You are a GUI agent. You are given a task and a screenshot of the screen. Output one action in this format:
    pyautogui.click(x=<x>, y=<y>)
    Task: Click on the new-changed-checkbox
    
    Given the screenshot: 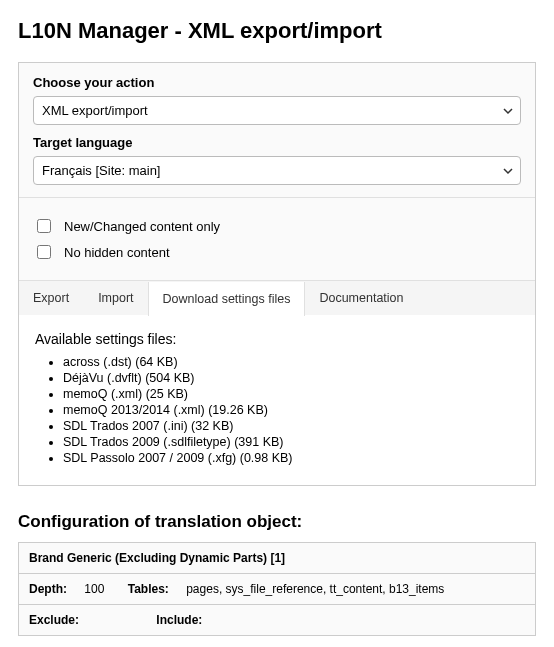 What is the action you would take?
    pyautogui.click(x=44, y=226)
    